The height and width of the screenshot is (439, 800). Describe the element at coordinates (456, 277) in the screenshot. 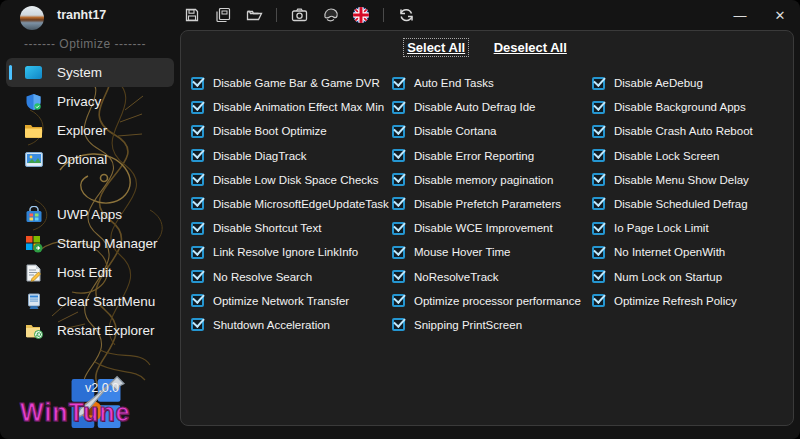

I see `checkbox-label: NoResolveTrack` at that location.